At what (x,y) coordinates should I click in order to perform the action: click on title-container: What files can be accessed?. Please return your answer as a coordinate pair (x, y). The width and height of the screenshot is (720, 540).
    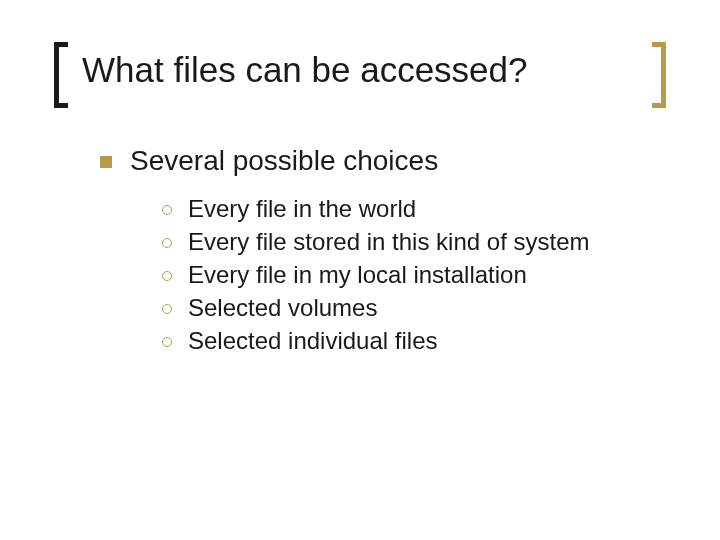
    Looking at the image, I should click on (360, 70).